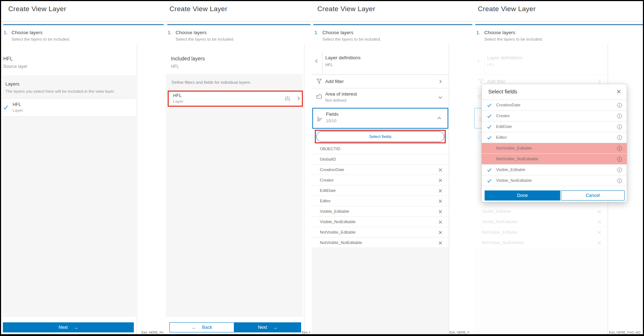 The width and height of the screenshot is (644, 336). I want to click on page-title: Create View Layer, so click(346, 9).